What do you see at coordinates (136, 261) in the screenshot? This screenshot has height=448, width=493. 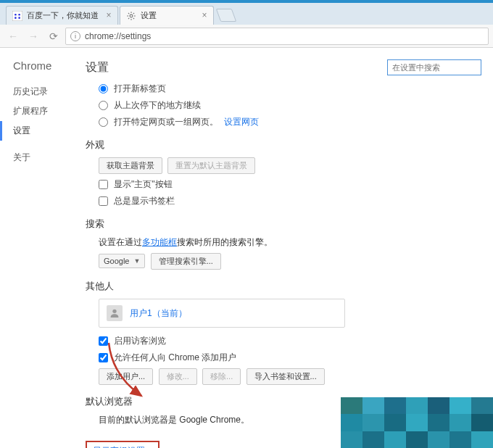 I see `chevron-down-icon: ▼` at bounding box center [136, 261].